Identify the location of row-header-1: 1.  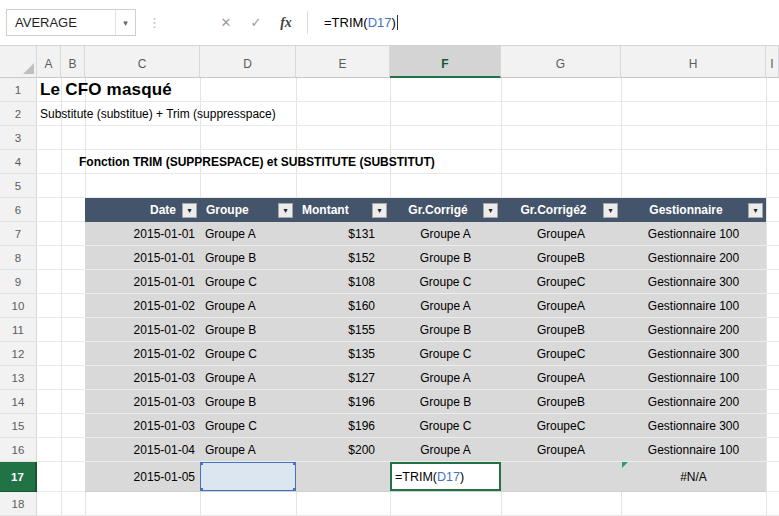
(18, 90).